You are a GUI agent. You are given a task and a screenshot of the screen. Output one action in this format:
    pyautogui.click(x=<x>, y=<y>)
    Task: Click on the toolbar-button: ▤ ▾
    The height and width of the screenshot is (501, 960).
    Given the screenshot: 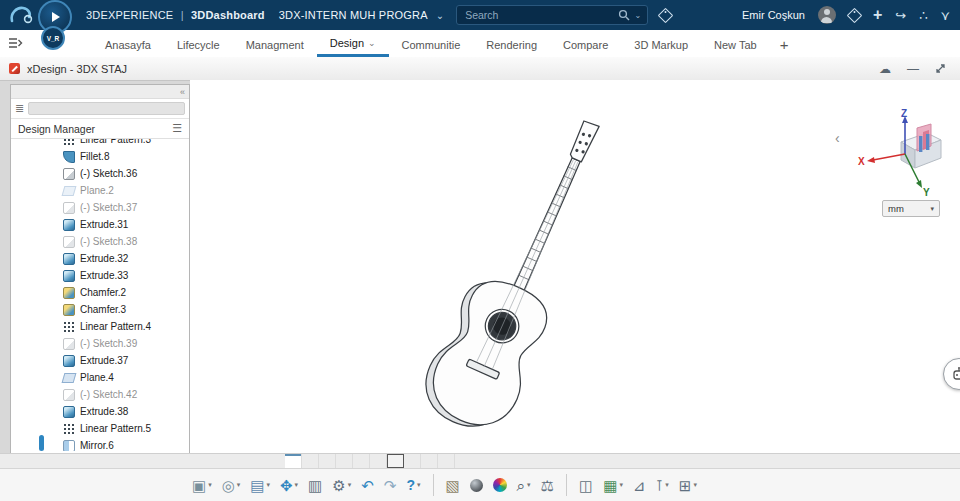 What is the action you would take?
    pyautogui.click(x=260, y=485)
    